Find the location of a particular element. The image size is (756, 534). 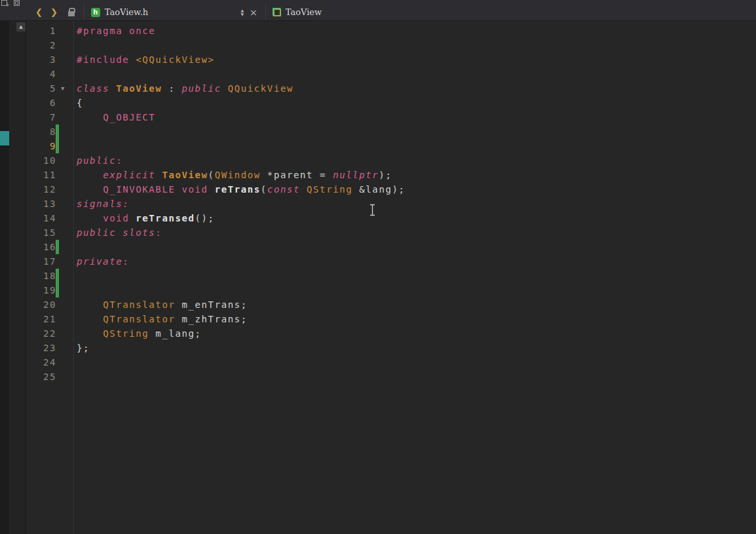

gutter-row: 1 is located at coordinates (50, 31).